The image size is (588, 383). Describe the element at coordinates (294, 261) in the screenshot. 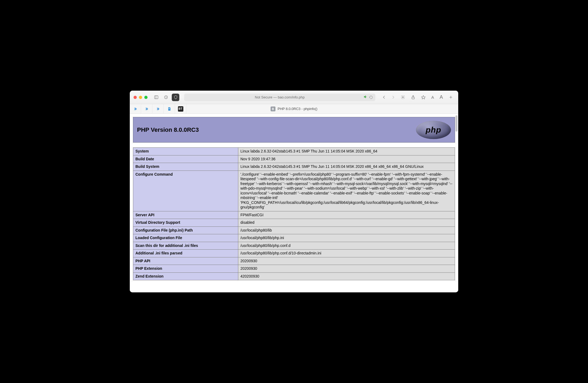

I see `table-row: PHP API20200930` at that location.